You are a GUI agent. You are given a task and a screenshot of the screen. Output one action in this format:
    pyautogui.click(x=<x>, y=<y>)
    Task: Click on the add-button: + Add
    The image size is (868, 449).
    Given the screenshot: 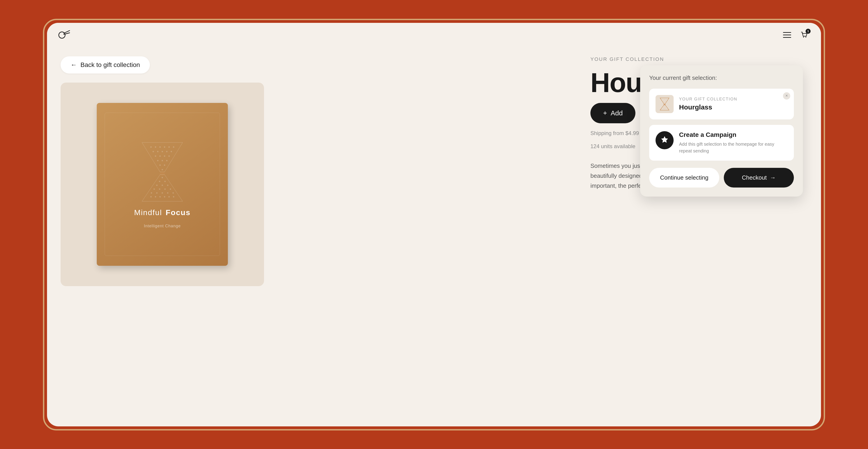 What is the action you would take?
    pyautogui.click(x=613, y=113)
    